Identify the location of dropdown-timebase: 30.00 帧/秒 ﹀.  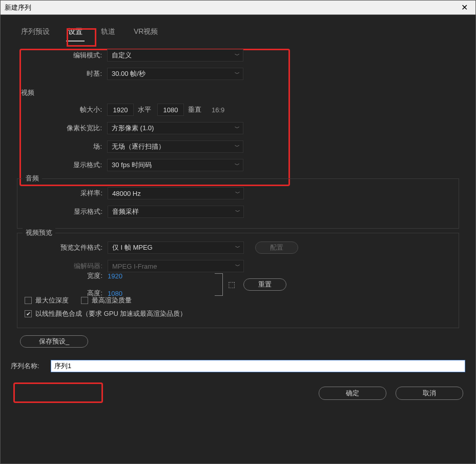
(175, 74).